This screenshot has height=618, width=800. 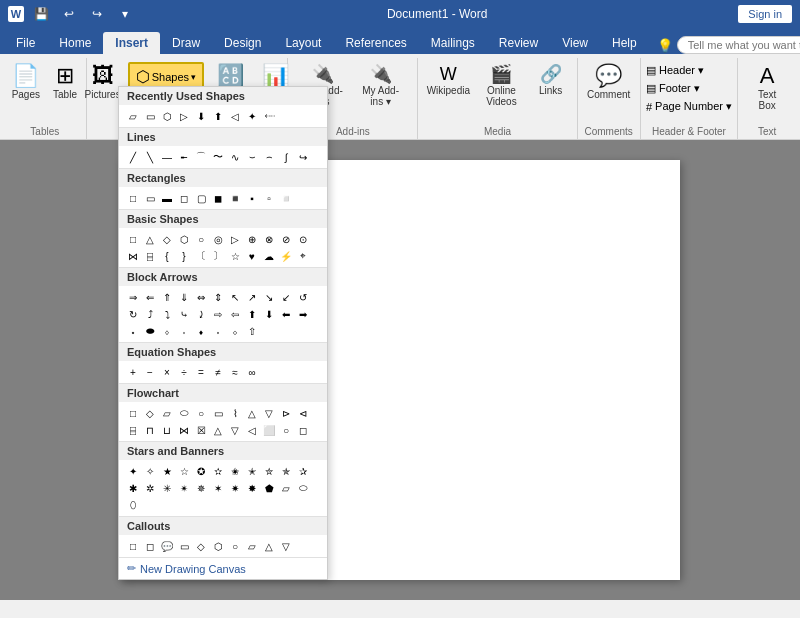 What do you see at coordinates (501, 86) in the screenshot?
I see `online-videos-button: 🎬 Online Videos` at bounding box center [501, 86].